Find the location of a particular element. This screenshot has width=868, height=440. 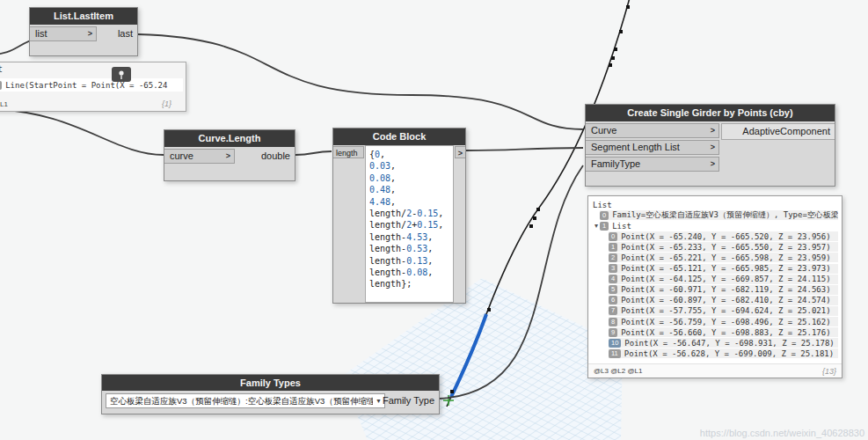

watch-point-row: 11Point(X = -56.628, Y = -699.009, Z = 2… is located at coordinates (723, 354).